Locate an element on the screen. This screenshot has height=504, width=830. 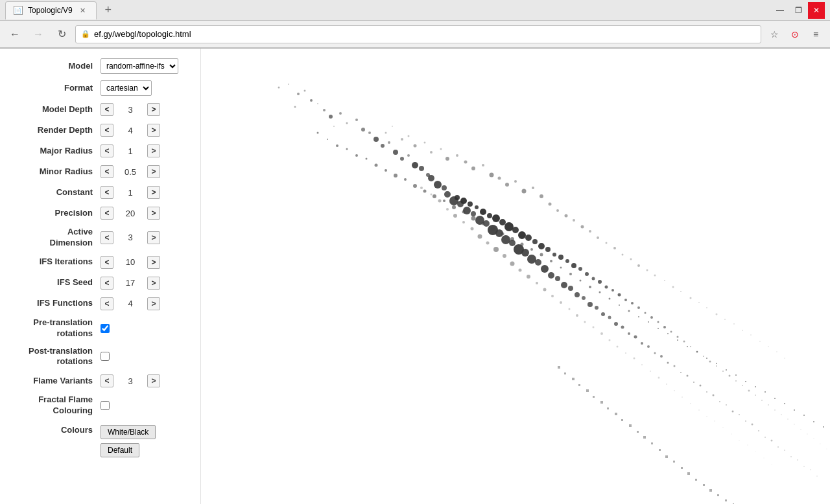
restore-button: ❐ is located at coordinates (798, 10).